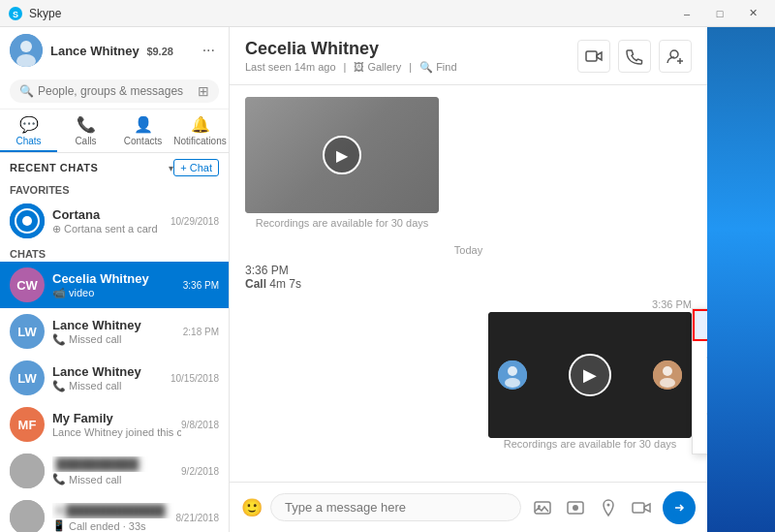  What do you see at coordinates (111, 221) in the screenshot?
I see `cortana-info: Cortana ⊕ Cortana sent a card` at bounding box center [111, 221].